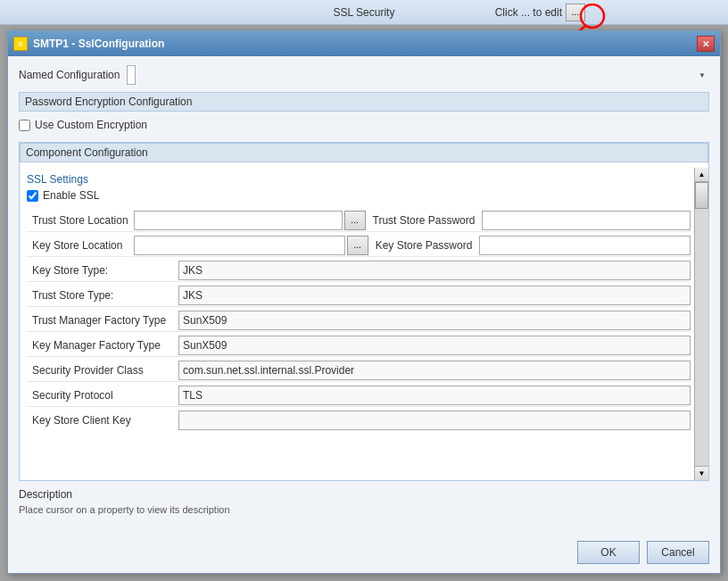 This screenshot has width=728, height=581. I want to click on component-config-header: Component Configuration, so click(364, 153).